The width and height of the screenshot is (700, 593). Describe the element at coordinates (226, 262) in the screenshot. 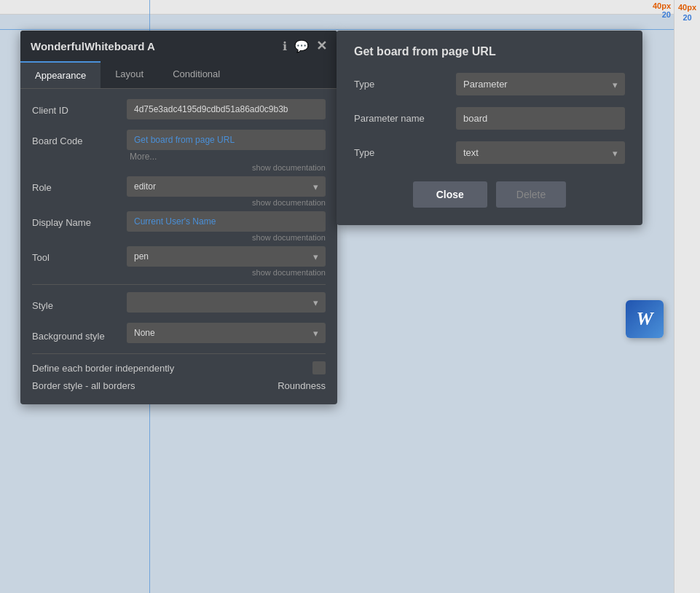

I see `tool-control: pen show documentation` at that location.